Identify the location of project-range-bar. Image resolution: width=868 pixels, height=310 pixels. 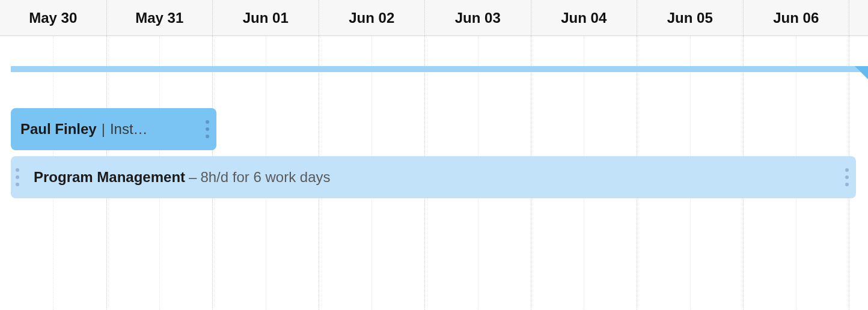
(439, 69).